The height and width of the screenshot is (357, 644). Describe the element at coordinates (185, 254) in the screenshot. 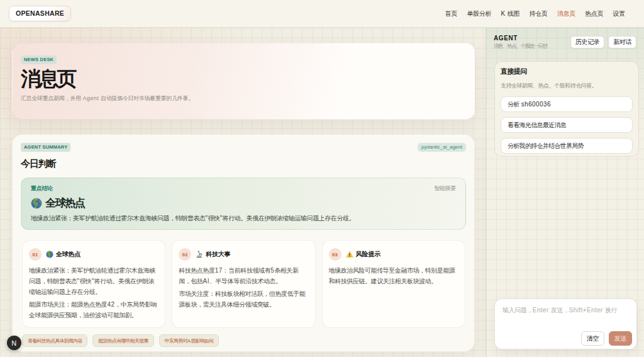

I see `column-number-badge: 02` at that location.